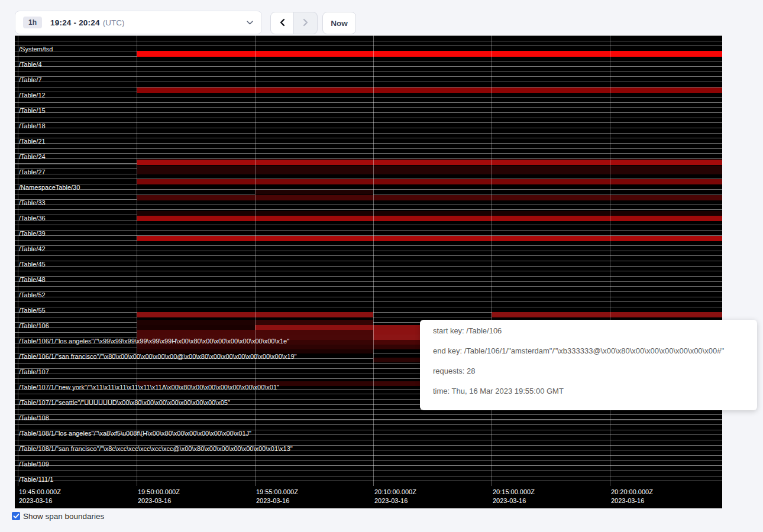 The width and height of the screenshot is (763, 532). I want to click on key-row-label: /Table/106/1/"san francisco"/"\x80\x00\x…, so click(158, 357).